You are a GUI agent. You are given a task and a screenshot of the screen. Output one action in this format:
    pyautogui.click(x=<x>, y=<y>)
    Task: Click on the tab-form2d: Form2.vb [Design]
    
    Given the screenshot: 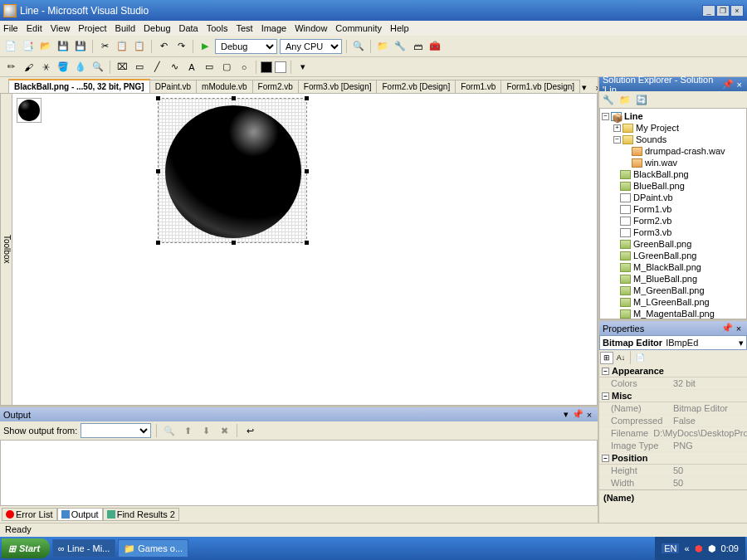 What is the action you would take?
    pyautogui.click(x=416, y=86)
    